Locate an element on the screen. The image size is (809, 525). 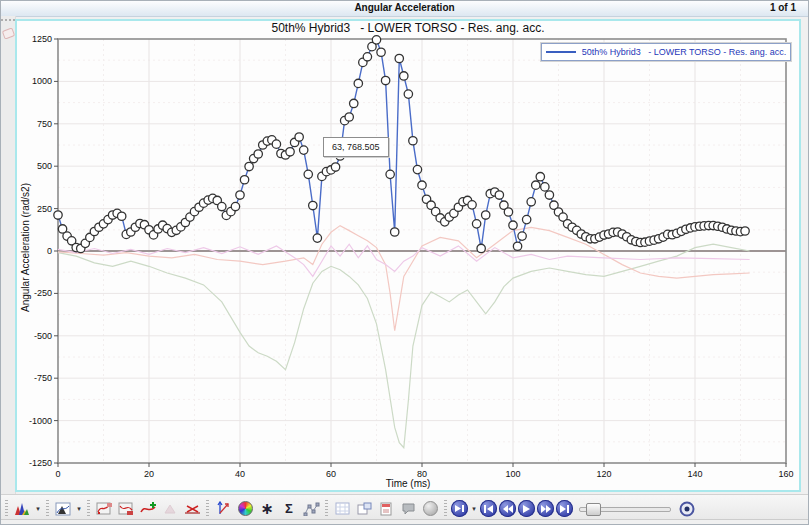
curve-modify-button is located at coordinates (126, 509).